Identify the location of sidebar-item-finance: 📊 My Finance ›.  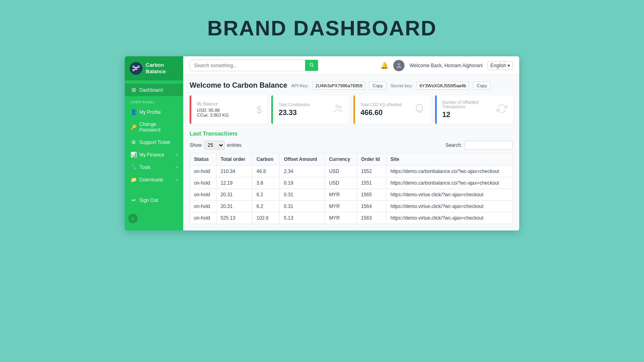
(154, 154).